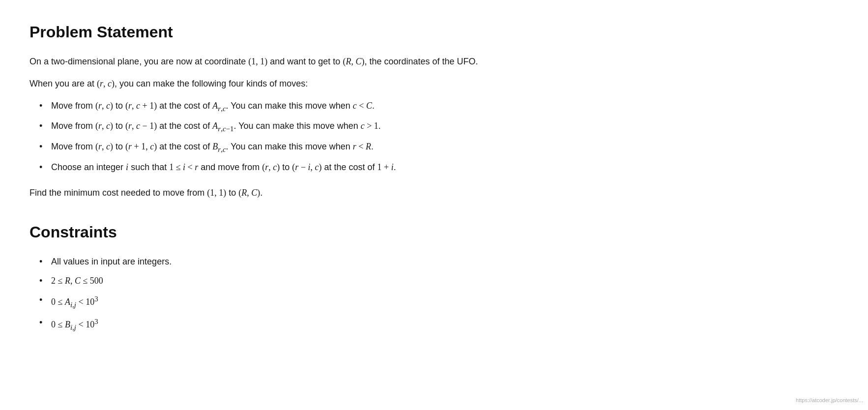 The width and height of the screenshot is (868, 410). What do you see at coordinates (434, 84) in the screenshot?
I see `problem-intro-line2: When you are at (r, c), you can make the…` at bounding box center [434, 84].